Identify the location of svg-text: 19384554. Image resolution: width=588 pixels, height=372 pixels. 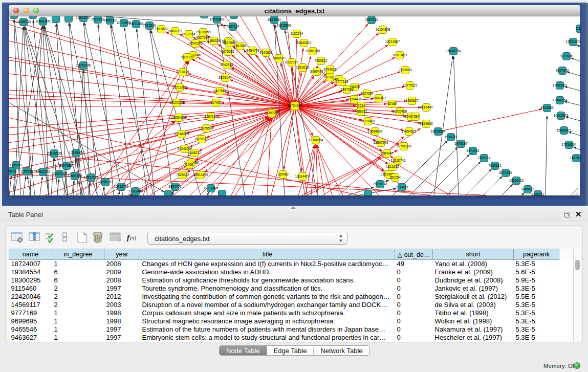
(316, 140).